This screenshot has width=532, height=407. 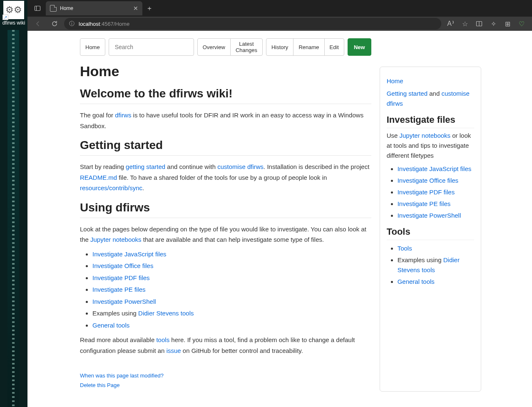 I want to click on tab-strip: Home ✕ ＋, so click(x=280, y=8).